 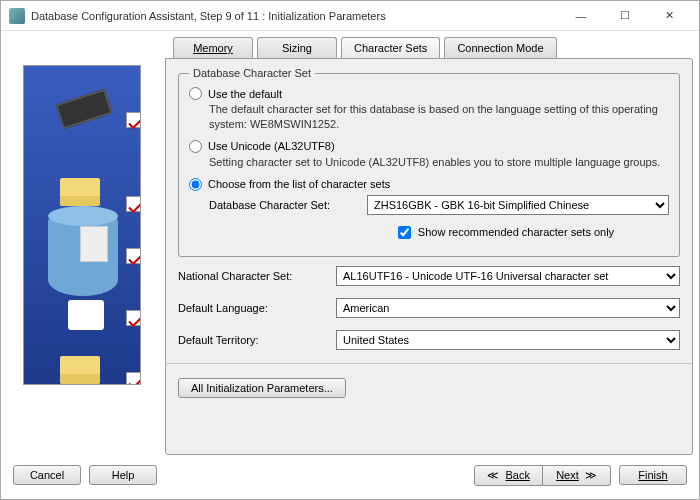 I want to click on default-language-select: American, so click(x=508, y=308).